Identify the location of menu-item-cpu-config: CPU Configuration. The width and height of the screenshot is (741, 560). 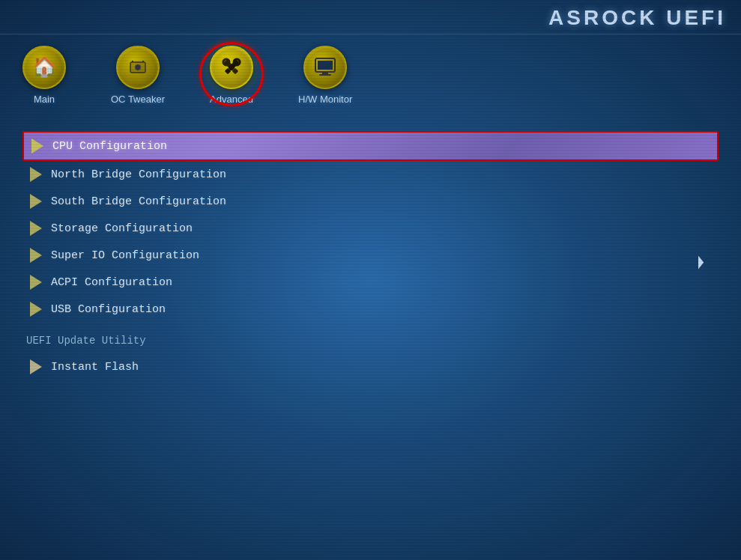
(370, 146).